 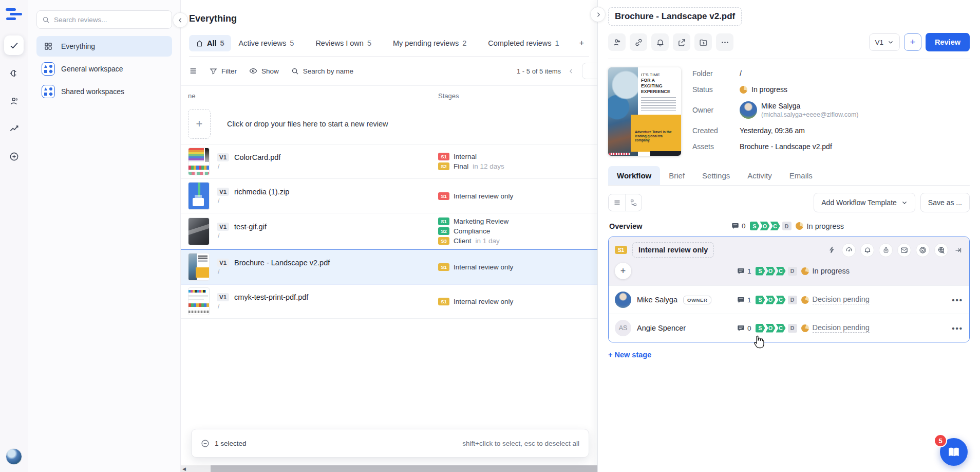 I want to click on user-avatar, so click(x=14, y=457).